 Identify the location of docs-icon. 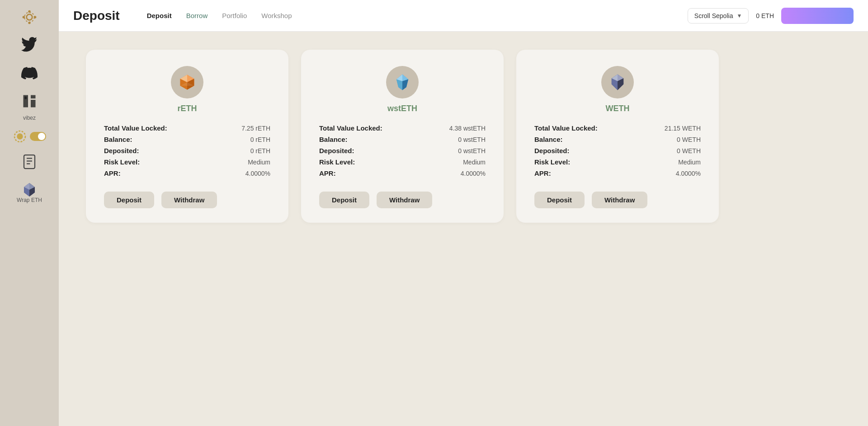
(29, 162).